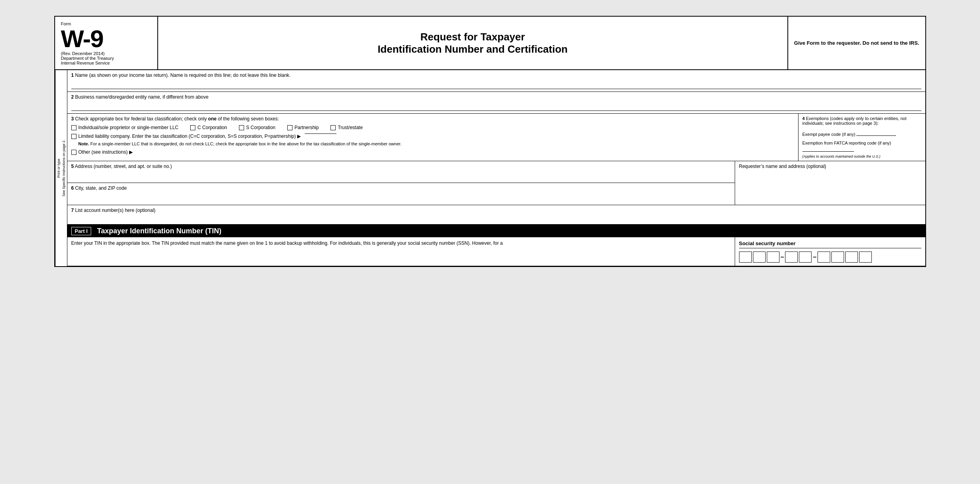 This screenshot has height=484, width=980. What do you see at coordinates (401, 188) in the screenshot?
I see `field6-label: 6 City, state, and ZIP code` at bounding box center [401, 188].